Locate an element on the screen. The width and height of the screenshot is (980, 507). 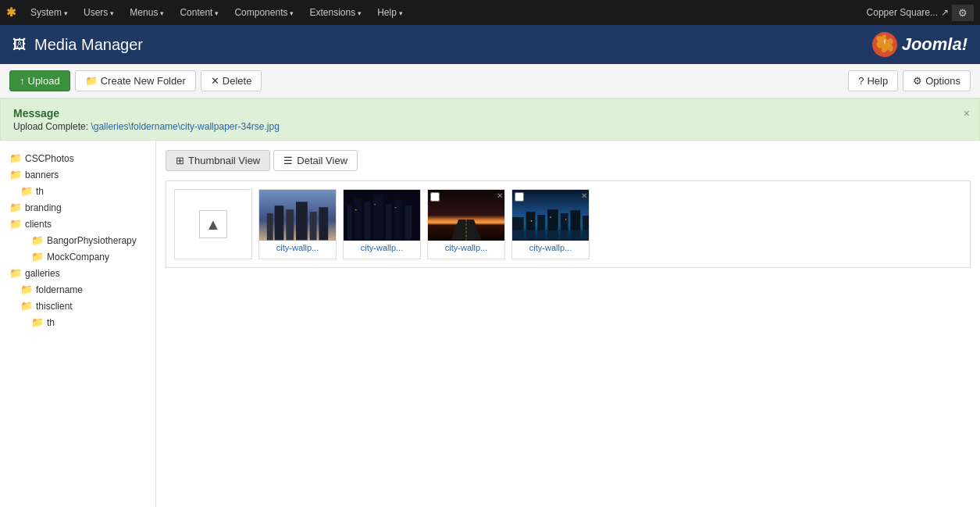
nav-extensions: Extensions is located at coordinates (336, 12).